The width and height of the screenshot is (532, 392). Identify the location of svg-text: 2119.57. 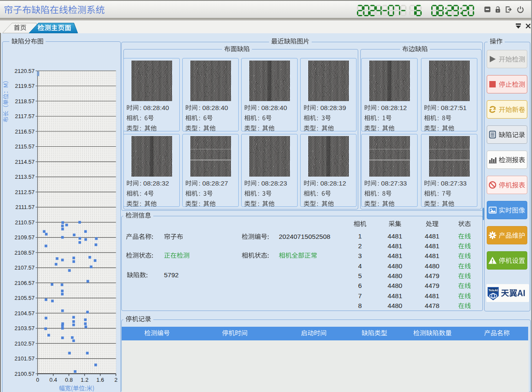
(25, 86).